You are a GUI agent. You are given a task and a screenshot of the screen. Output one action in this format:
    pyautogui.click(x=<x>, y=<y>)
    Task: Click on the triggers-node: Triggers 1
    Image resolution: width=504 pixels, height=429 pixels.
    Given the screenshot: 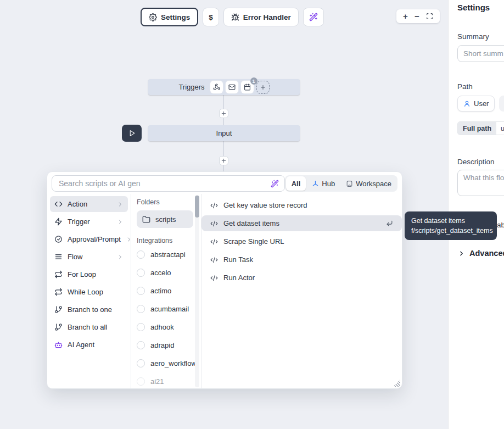 What is the action you would take?
    pyautogui.click(x=224, y=87)
    